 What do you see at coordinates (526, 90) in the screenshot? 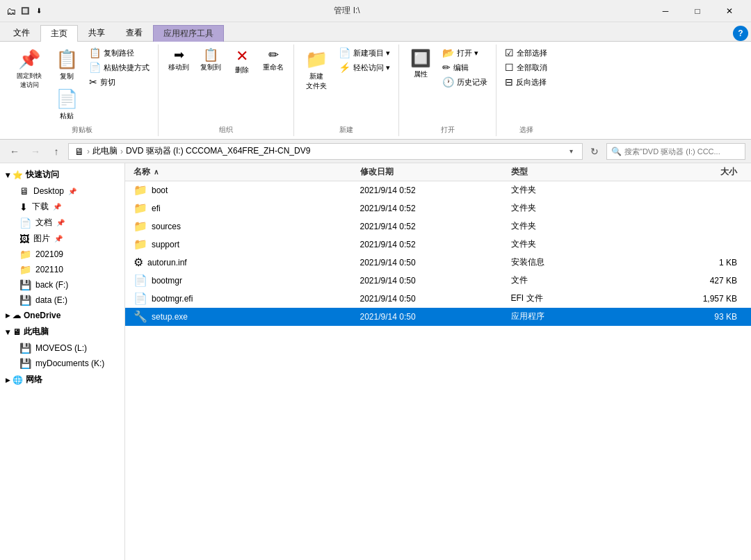
I see `ribbon-group-select: ☑ 全部选择 ☐ 全部取消 ⊟ 反向选择 选择` at bounding box center [526, 90].